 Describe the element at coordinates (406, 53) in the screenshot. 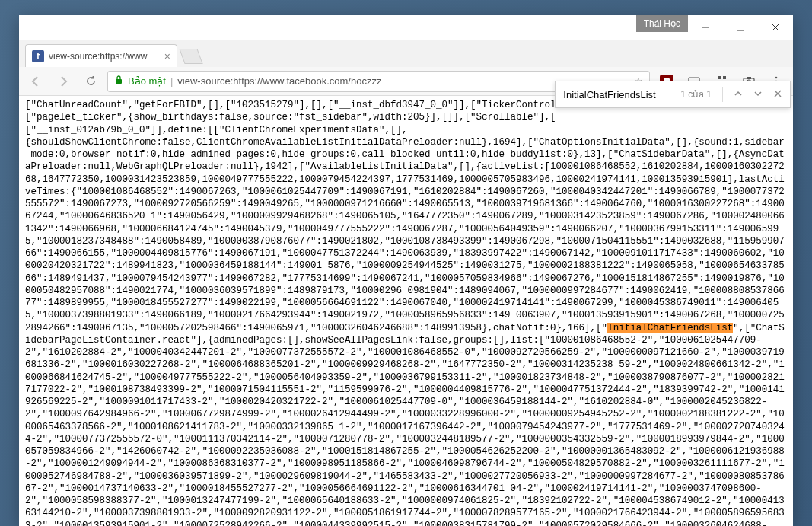

I see `tab-bar: f view-source:https://www ×` at that location.